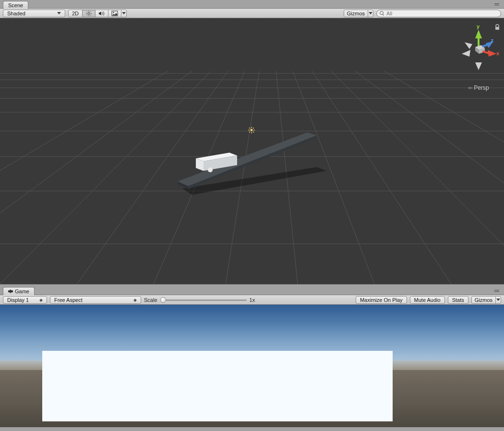 The width and height of the screenshot is (504, 431). Describe the element at coordinates (22, 291) in the screenshot. I see `game-tab-label: Game` at that location.